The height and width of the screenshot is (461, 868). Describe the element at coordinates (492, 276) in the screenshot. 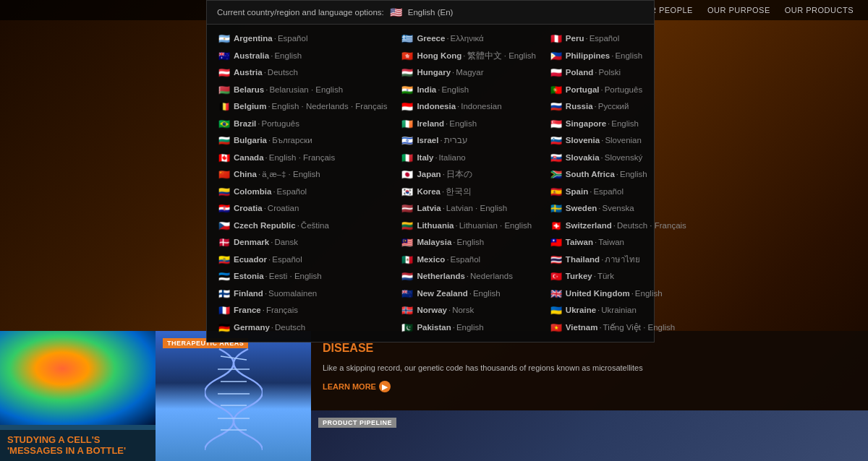

I see `country-language: Nederlands` at that location.